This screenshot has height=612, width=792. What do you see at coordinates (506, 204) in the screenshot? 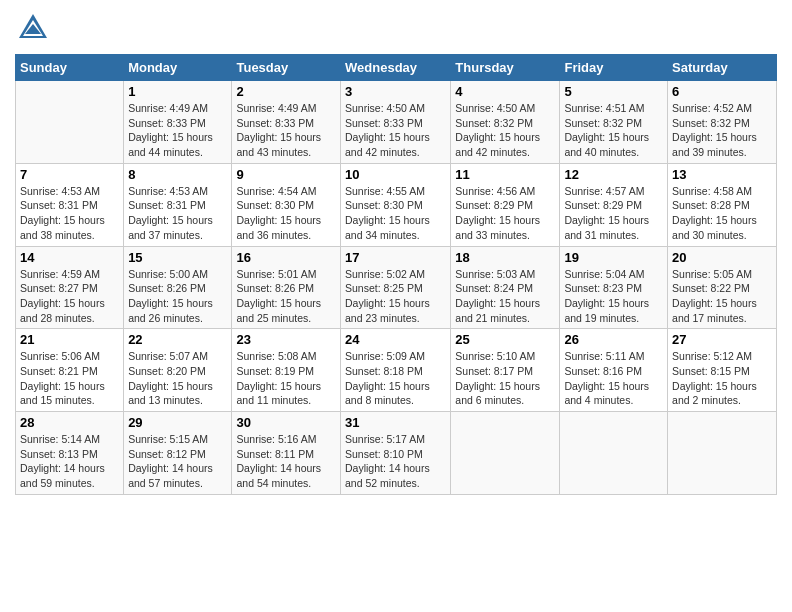
I see `calendar-cell: 11Sunrise: 4:56 AM Sunset: 8:29 PM Dayli…` at bounding box center [506, 204].